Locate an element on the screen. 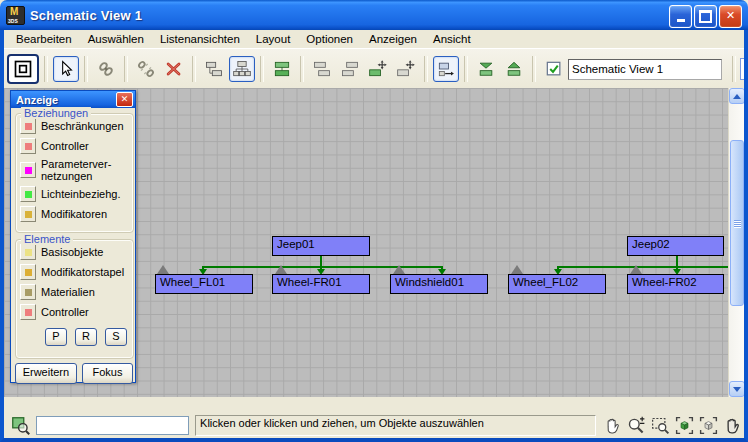 This screenshot has height=442, width=748. pan-hand-icon is located at coordinates (612, 426).